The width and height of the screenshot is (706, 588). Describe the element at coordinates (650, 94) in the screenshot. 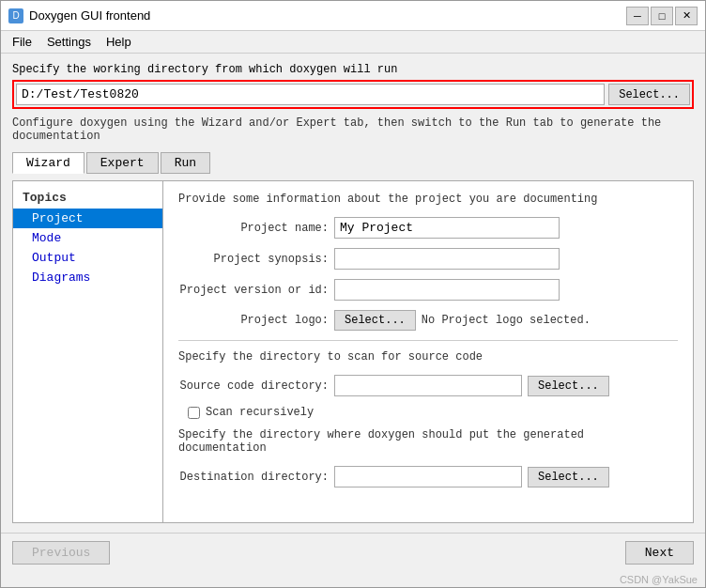

I see `working-dir-select-button: Select...` at that location.